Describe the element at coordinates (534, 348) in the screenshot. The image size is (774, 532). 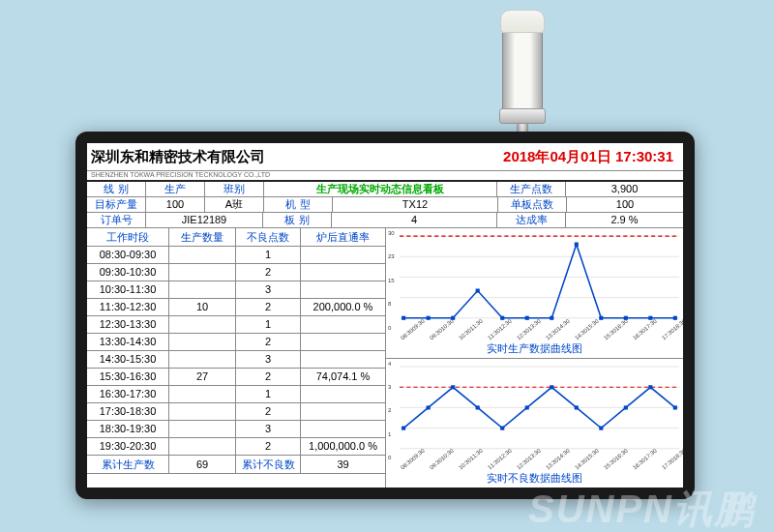
I see `chart1-title: 实时生产数据曲线图` at that location.